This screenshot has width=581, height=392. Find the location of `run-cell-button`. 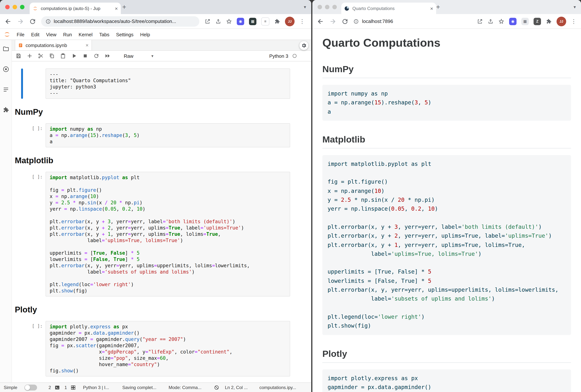

run-cell-button is located at coordinates (74, 56).